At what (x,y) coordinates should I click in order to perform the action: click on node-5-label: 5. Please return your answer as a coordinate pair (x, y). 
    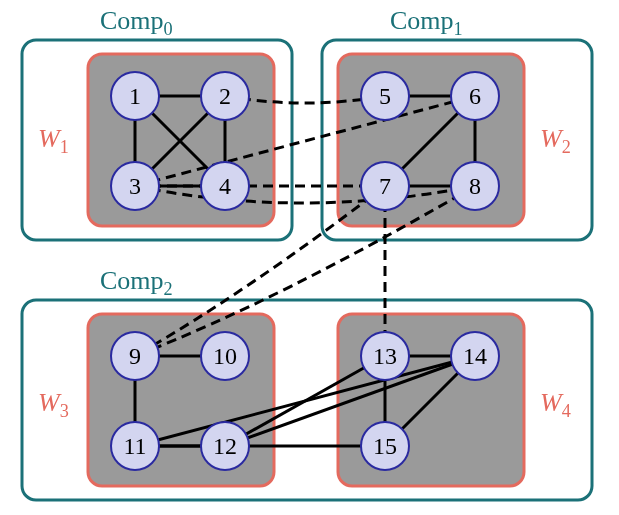
    Looking at the image, I should click on (385, 96).